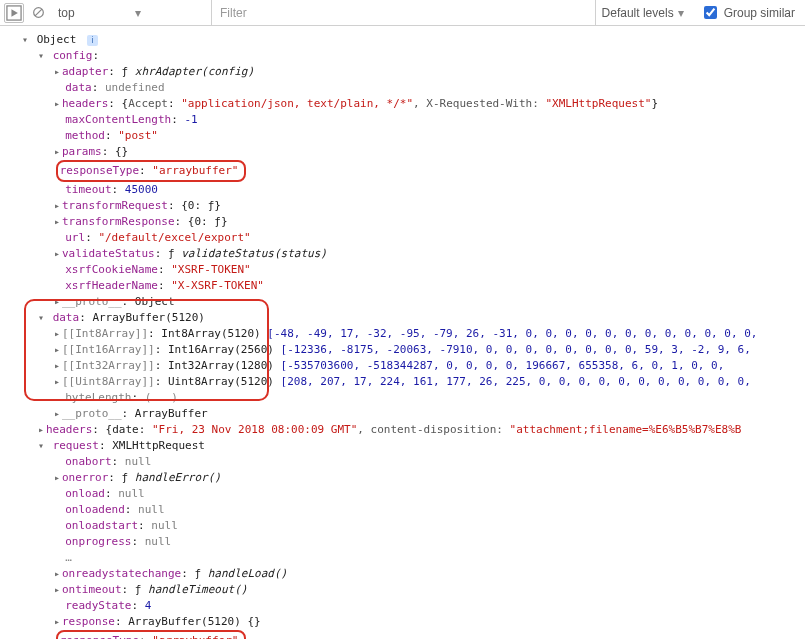  I want to click on info-icon: i, so click(92, 40).